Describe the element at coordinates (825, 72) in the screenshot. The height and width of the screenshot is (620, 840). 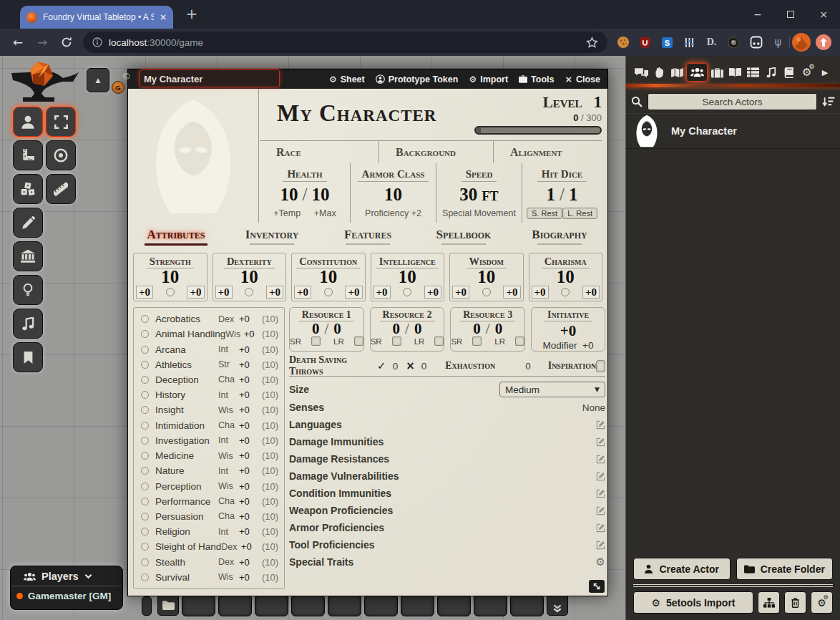
I see `sidebar-collapse-button: ▶` at that location.